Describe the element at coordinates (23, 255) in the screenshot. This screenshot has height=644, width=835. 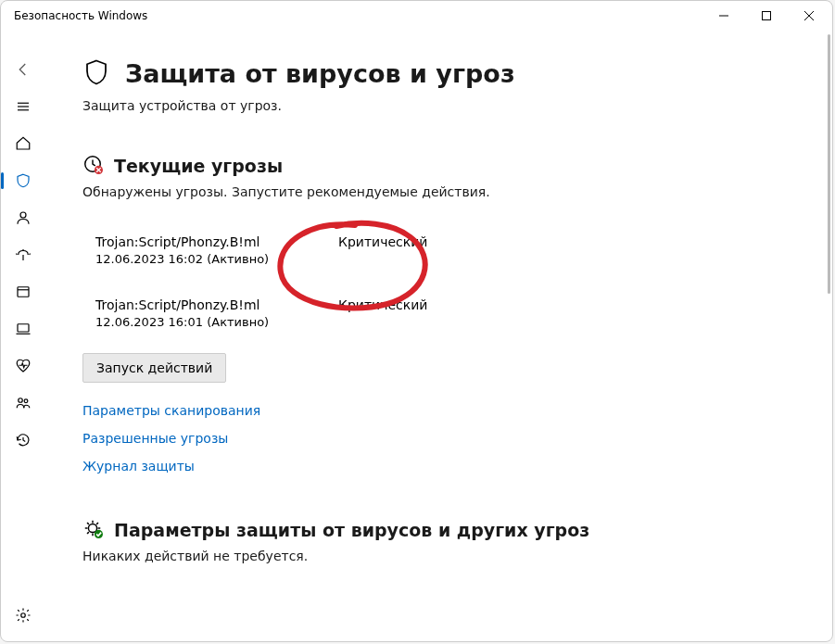
I see `nav-firewall` at that location.